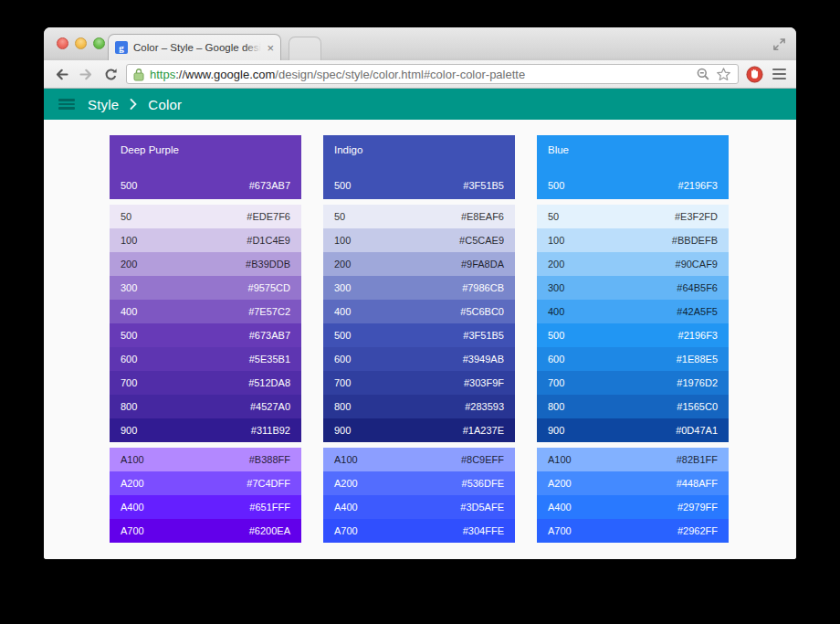 The image size is (840, 624). I want to click on swatch-row: 700#512DA8, so click(205, 383).